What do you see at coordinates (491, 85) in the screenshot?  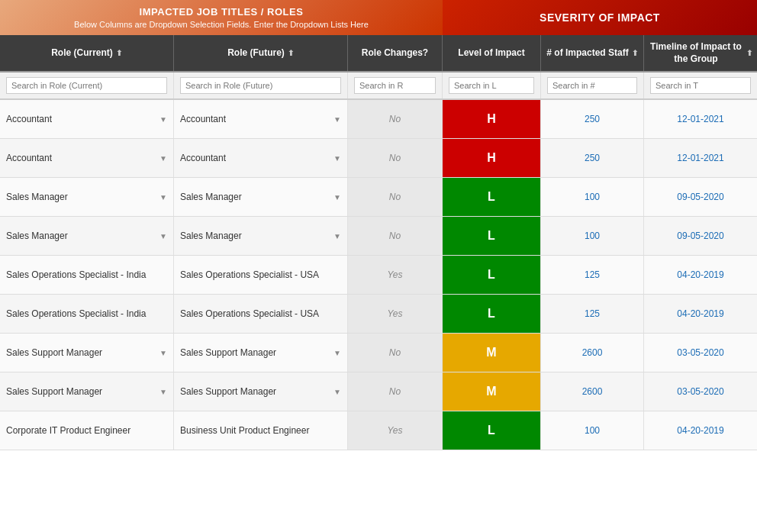 I see `search-input-impact` at bounding box center [491, 85].